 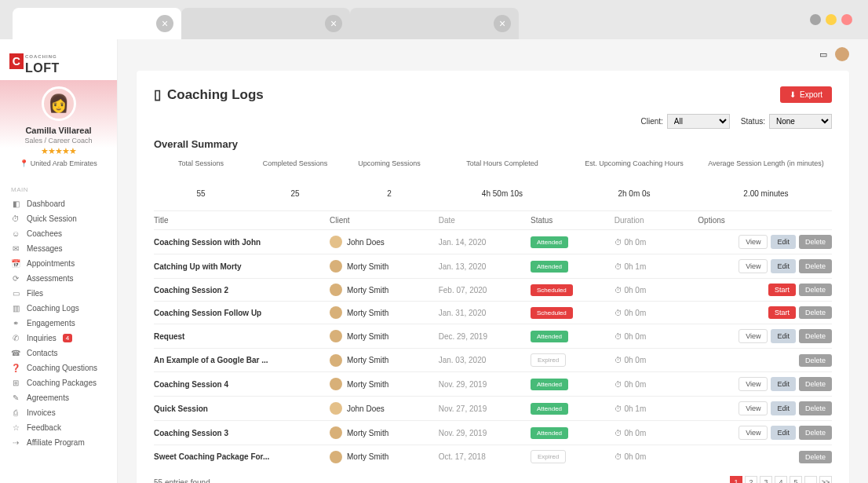 What do you see at coordinates (656, 291) in the screenshot?
I see `row-duration: ⏱ 0h 0m` at bounding box center [656, 291].